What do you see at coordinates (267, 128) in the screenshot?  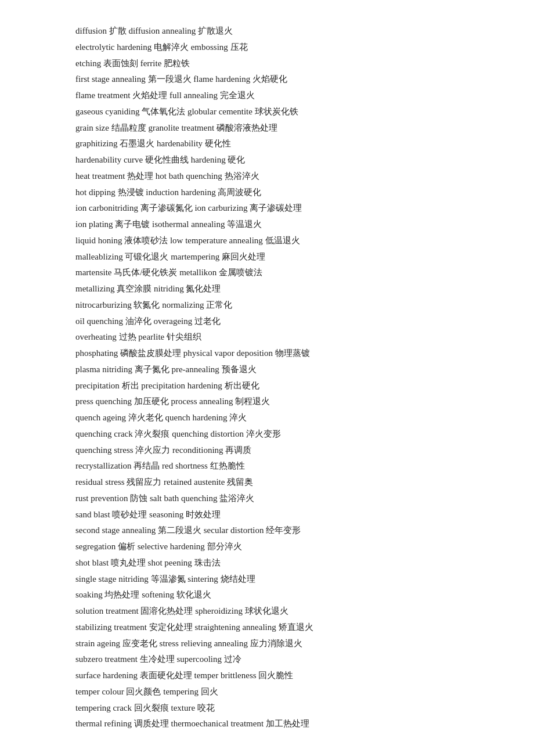 I see `text-line: grain size 结晶粒度 granolite treatment 磷酸溶液…` at bounding box center [267, 128].